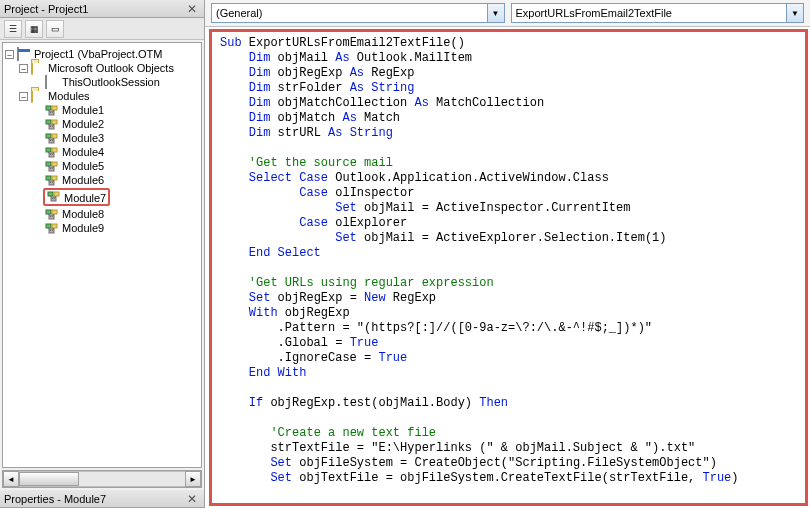  Describe the element at coordinates (508, 434) in the screenshot. I see `code-line: 'Create a new text file` at that location.